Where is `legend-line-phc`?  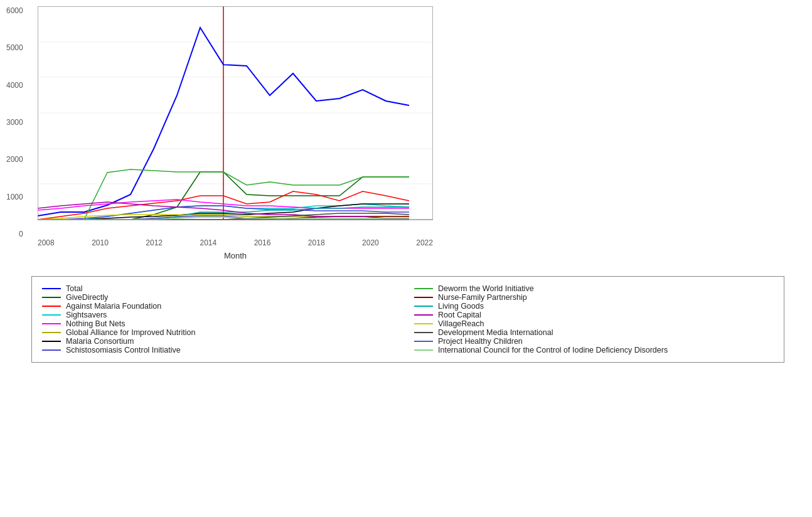 legend-line-phc is located at coordinates (424, 341).